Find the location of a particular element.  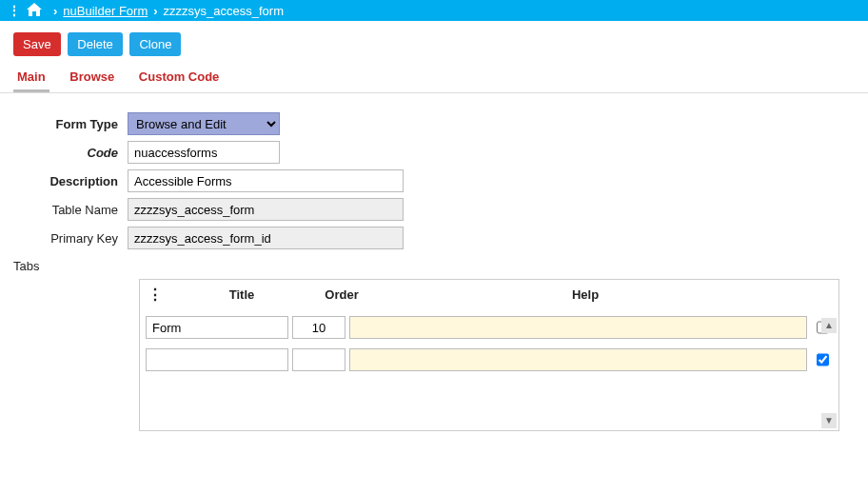

form-type-select: Browse and Edit is located at coordinates (204, 124).